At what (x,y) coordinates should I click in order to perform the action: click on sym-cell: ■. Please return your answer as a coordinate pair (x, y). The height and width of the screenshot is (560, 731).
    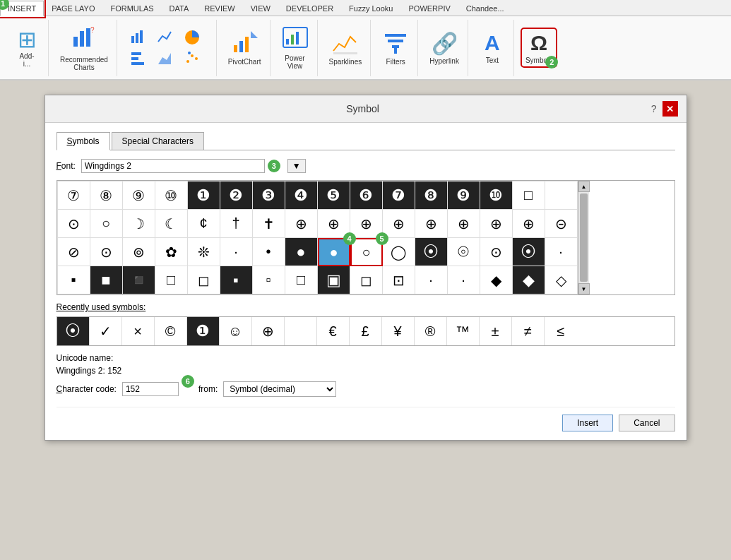
    Looking at the image, I should click on (107, 280).